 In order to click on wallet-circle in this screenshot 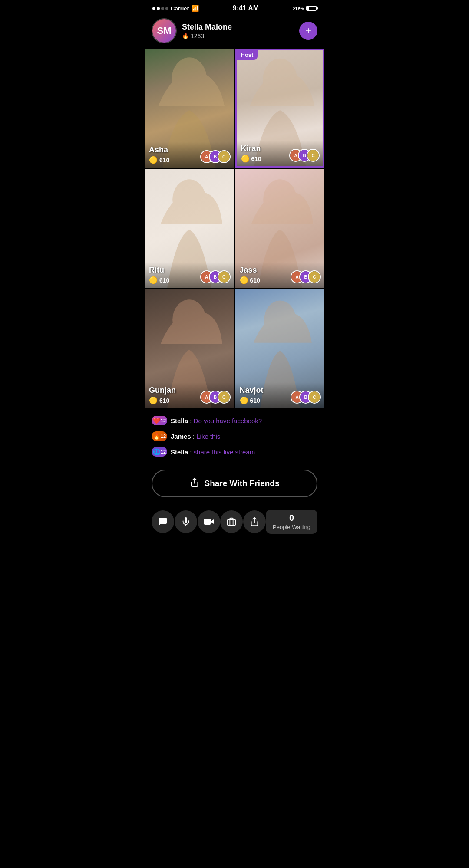, I will do `click(231, 522)`.